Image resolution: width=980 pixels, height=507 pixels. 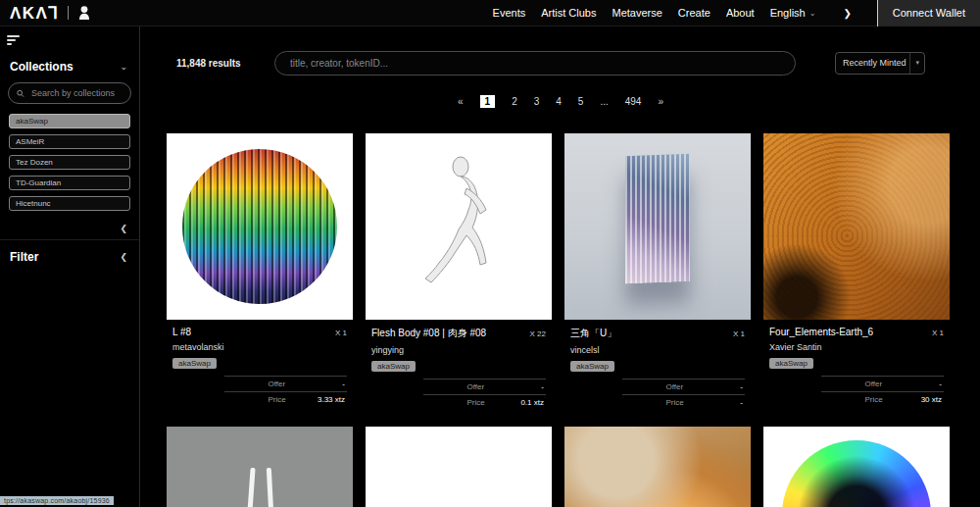 I want to click on navbar-chevron-right-icon: ❯, so click(x=846, y=14).